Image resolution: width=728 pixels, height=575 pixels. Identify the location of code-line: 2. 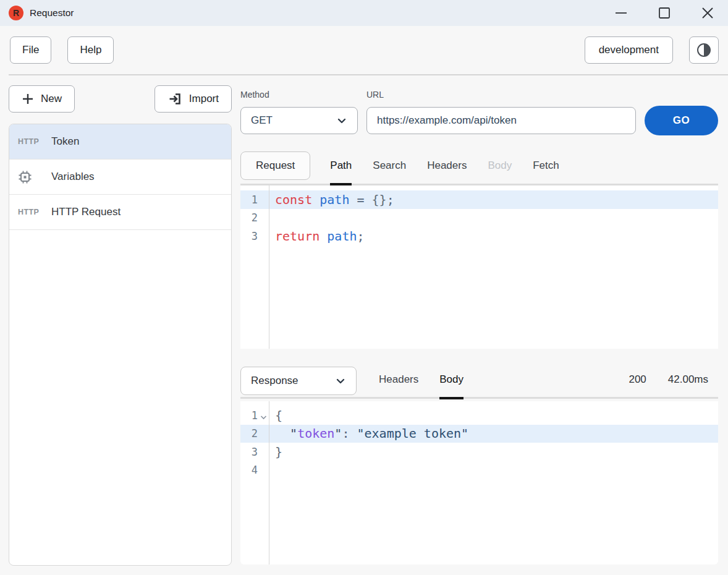
(480, 218).